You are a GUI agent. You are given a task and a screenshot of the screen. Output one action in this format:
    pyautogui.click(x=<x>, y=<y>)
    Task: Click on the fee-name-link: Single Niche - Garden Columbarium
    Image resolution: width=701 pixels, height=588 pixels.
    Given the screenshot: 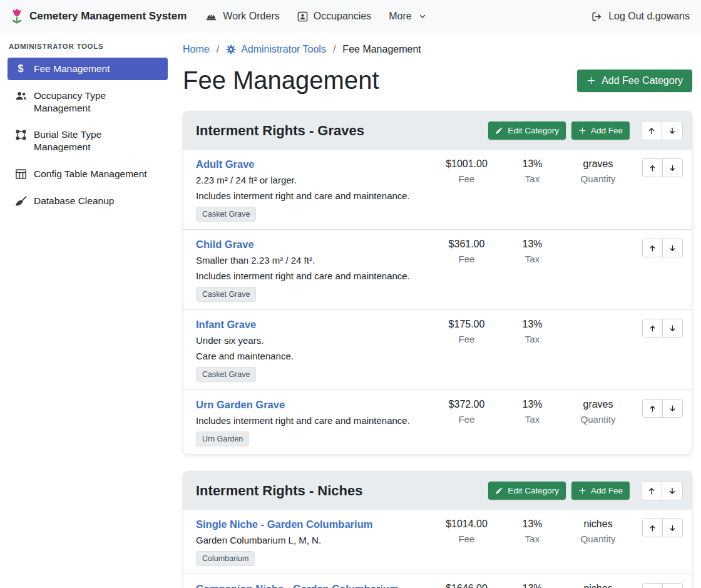 What is the action you would take?
    pyautogui.click(x=284, y=525)
    